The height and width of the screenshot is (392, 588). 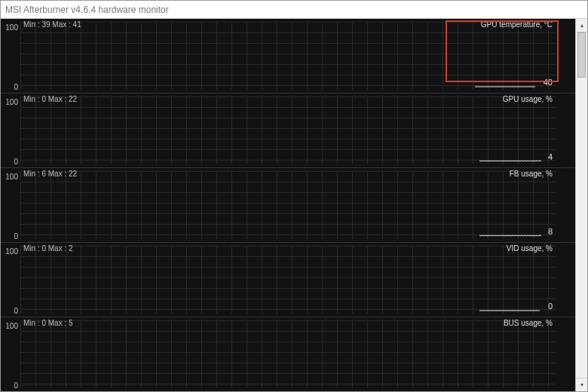 I want to click on minmax-label: Min : 0 Max : 5, so click(x=48, y=323).